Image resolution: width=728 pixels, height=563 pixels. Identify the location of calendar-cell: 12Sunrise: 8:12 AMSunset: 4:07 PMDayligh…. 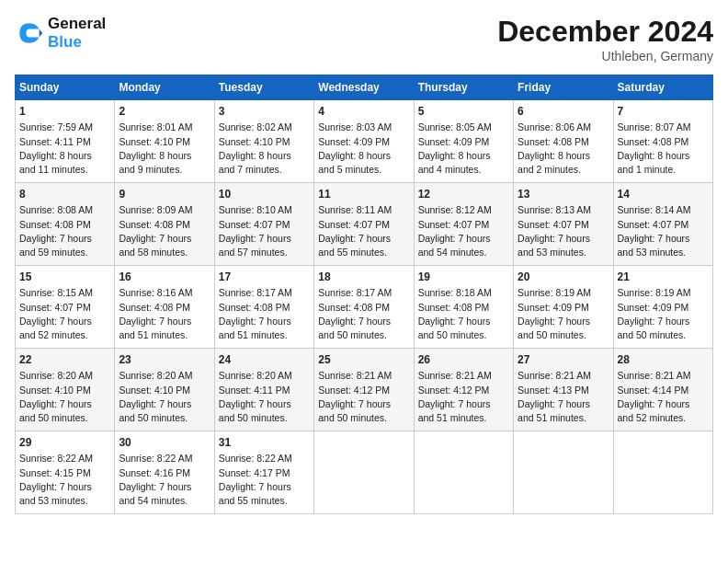
(463, 224).